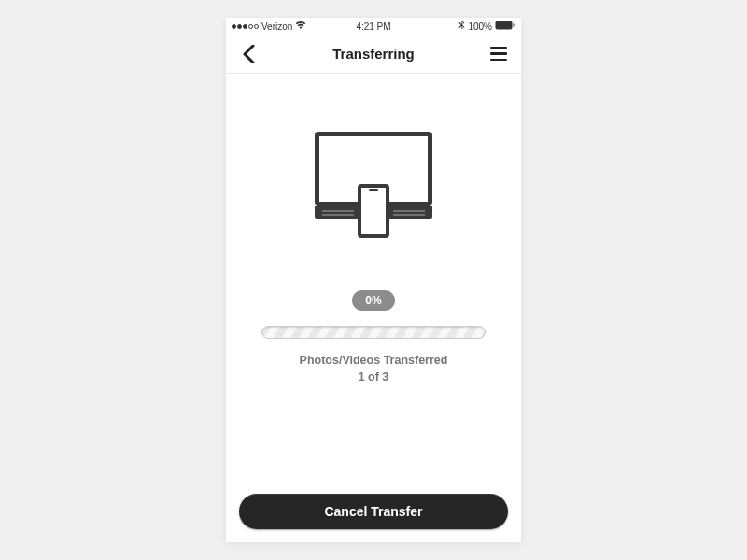 The image size is (747, 560). What do you see at coordinates (248, 54) in the screenshot?
I see `back-button` at bounding box center [248, 54].